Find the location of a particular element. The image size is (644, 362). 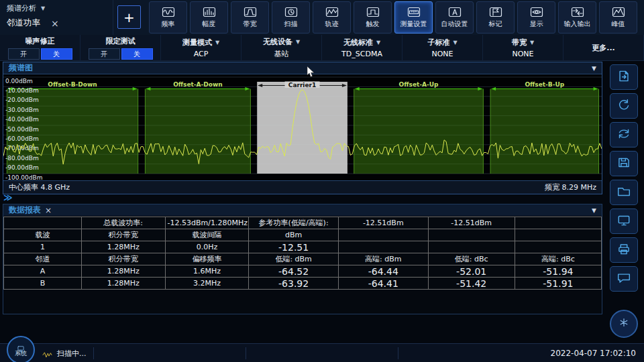

toolbar-button-autoset: 自动设置 is located at coordinates (455, 17).